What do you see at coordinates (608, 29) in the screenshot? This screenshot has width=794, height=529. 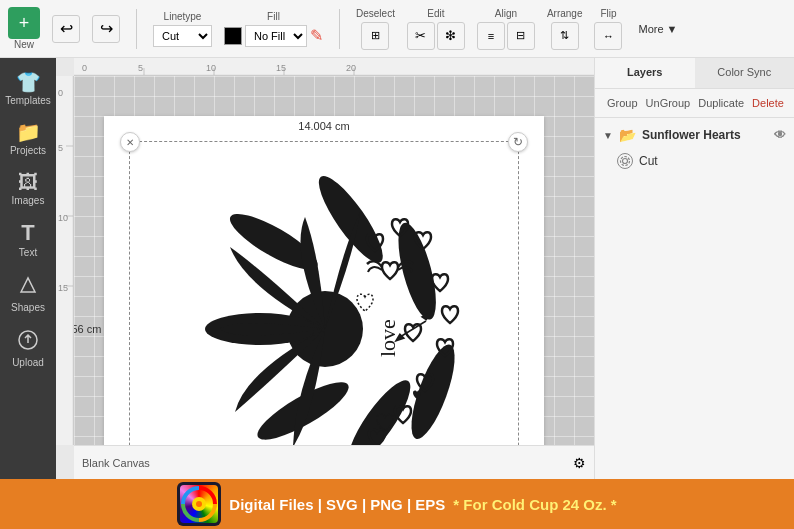 I see `flip-group: Flip ↔` at bounding box center [608, 29].